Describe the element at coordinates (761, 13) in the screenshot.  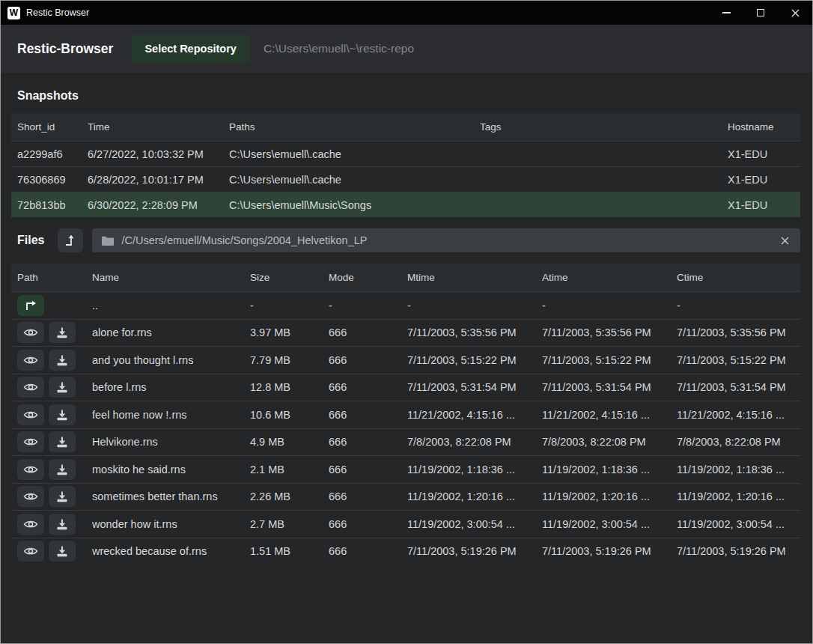
I see `maximize-icon` at that location.